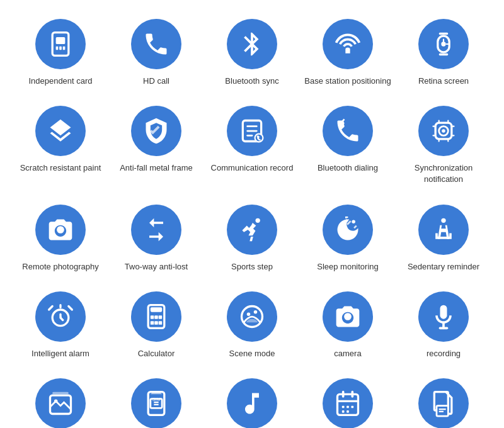 The image size is (504, 428). Describe the element at coordinates (252, 317) in the screenshot. I see `scene-mode-icon` at that location.